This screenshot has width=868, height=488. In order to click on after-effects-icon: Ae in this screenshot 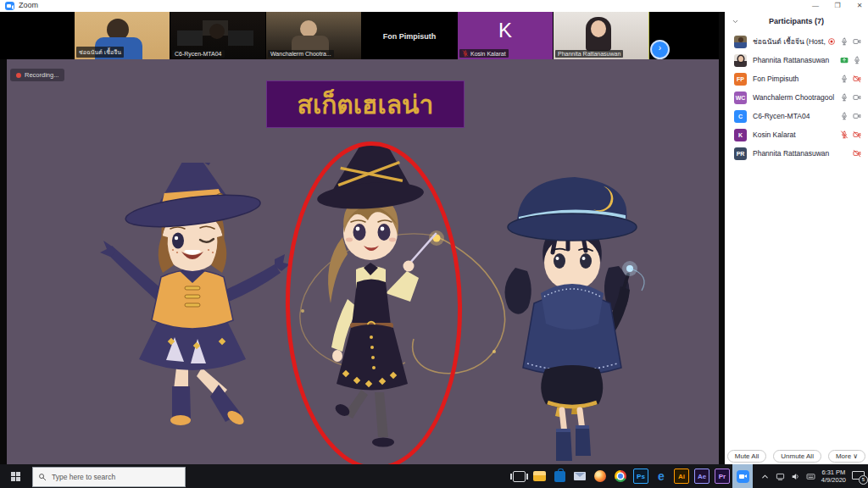, I will do `click(702, 476)`.